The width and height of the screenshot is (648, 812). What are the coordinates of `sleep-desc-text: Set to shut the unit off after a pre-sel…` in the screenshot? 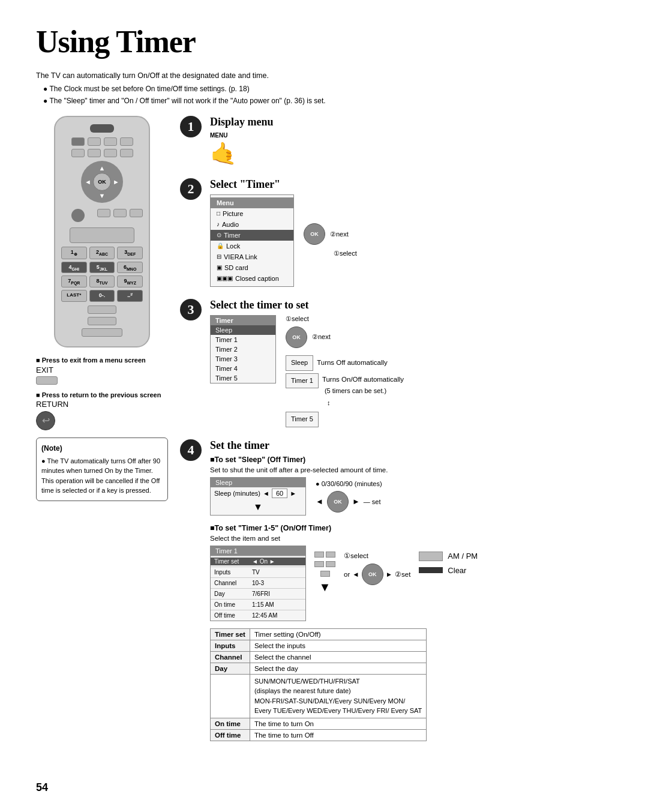 It's located at (411, 470).